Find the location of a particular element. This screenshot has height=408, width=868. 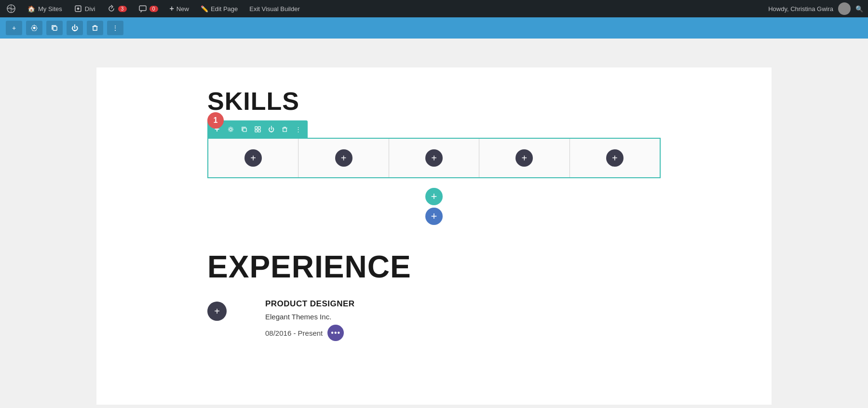

experience-item-area: + PRODUCT DESIGNER Elegant Themes Inc. 0… is located at coordinates (434, 320).